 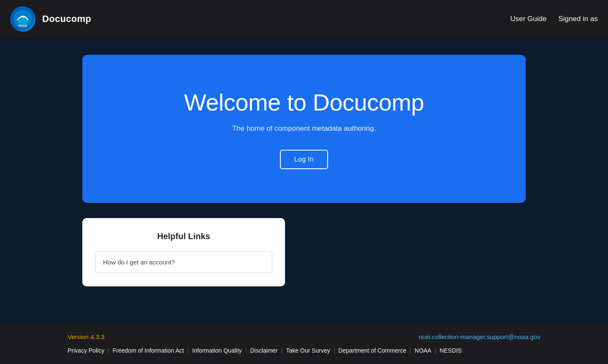 I want to click on login-button: Log In, so click(x=304, y=159).